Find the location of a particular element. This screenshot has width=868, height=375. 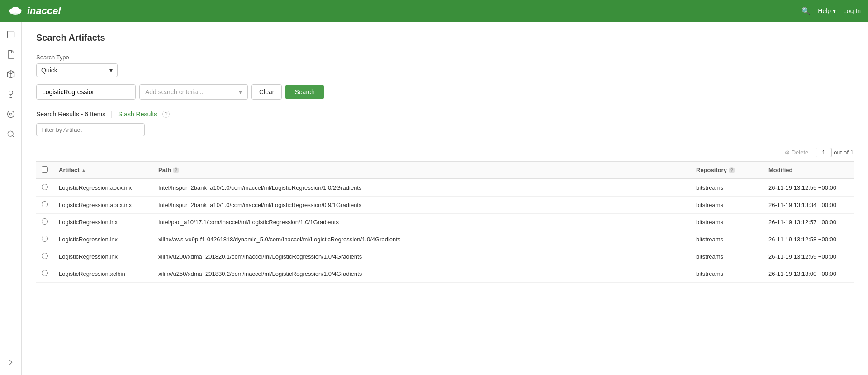

row-path: xilinx/u200/xdma_201820.1/com/inaccel/ml… is located at coordinates (422, 257).